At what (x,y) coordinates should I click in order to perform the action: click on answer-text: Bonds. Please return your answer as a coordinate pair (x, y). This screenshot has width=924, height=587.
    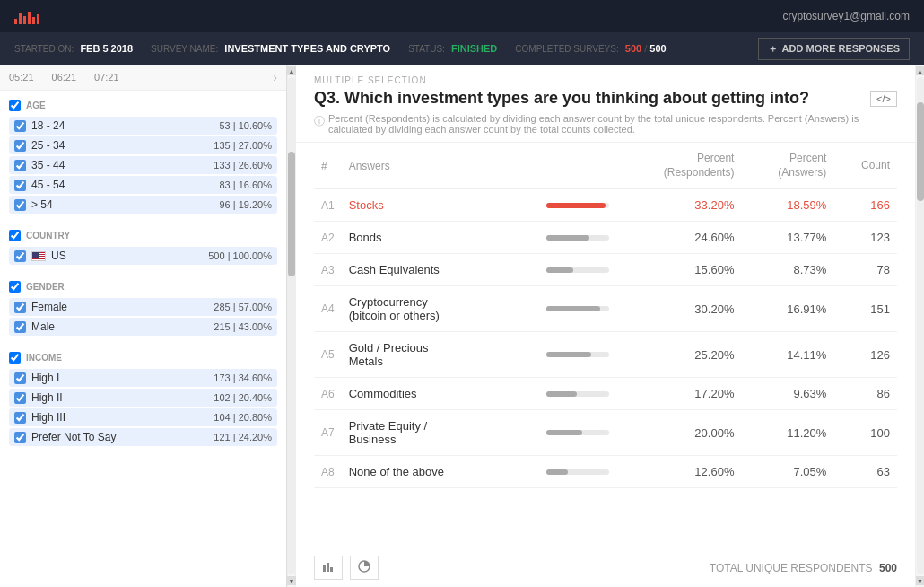
    Looking at the image, I should click on (441, 238).